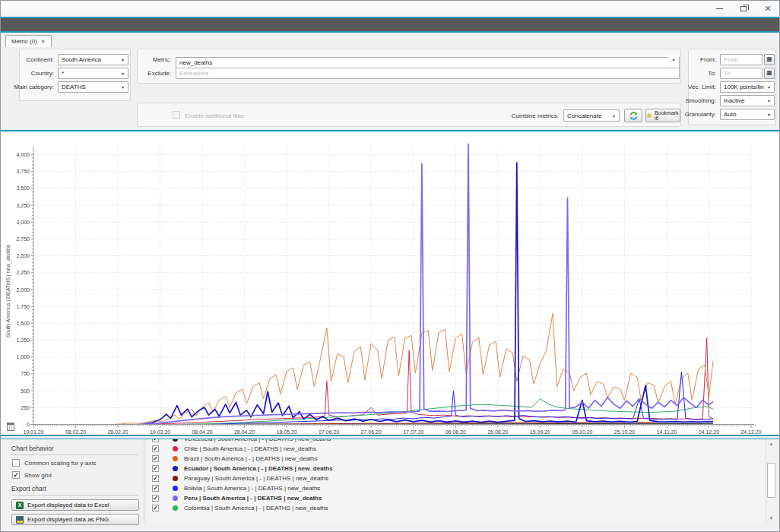 This screenshot has width=780, height=532. What do you see at coordinates (457, 479) in the screenshot?
I see `legend-item-paraguay: ✓Paraguay | South America | - | DEATHS |…` at bounding box center [457, 479].